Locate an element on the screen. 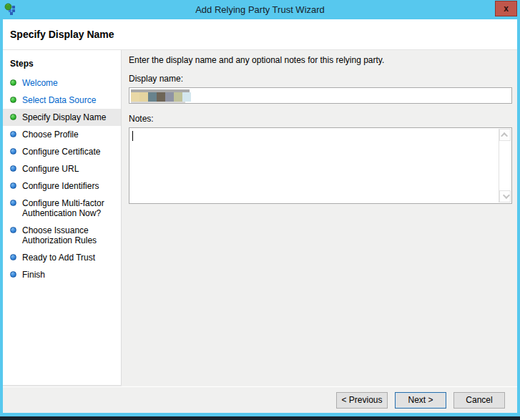  adfs-app-icon is located at coordinates (11, 9).